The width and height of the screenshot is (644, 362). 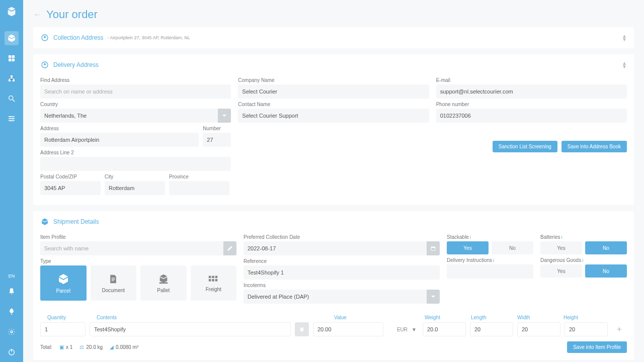 I want to click on lang-switch: EN, so click(x=12, y=276).